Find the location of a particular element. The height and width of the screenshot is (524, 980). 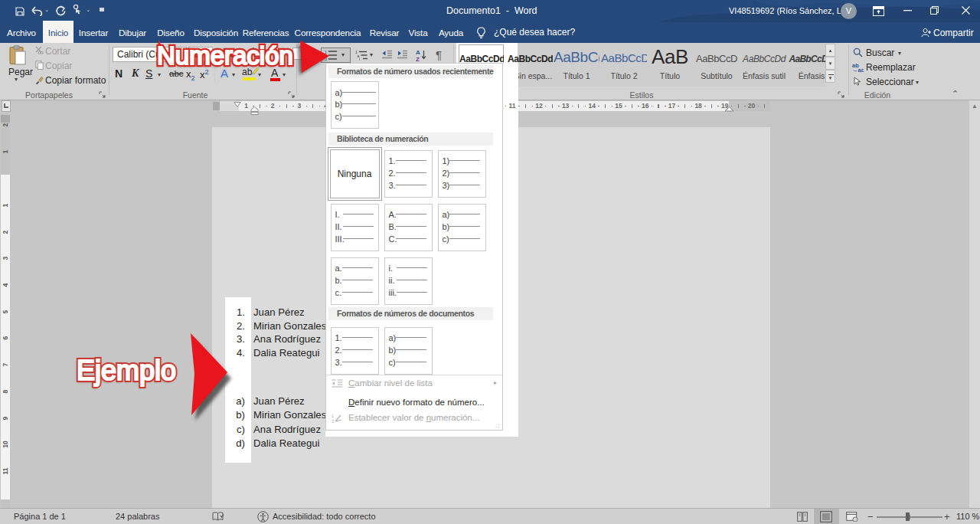

svg-text: i is located at coordinates (360, 58).